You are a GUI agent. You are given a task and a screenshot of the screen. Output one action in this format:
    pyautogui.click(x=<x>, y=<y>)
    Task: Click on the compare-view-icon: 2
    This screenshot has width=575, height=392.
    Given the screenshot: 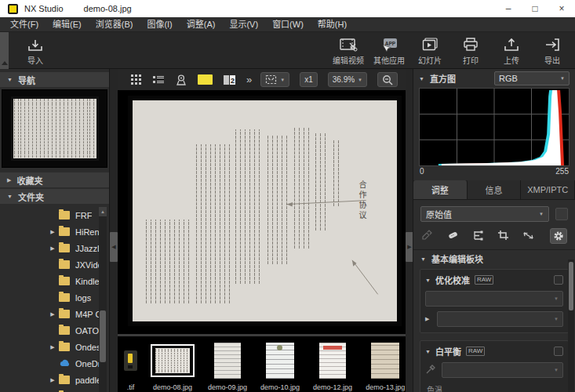 What is the action you would take?
    pyautogui.click(x=229, y=80)
    